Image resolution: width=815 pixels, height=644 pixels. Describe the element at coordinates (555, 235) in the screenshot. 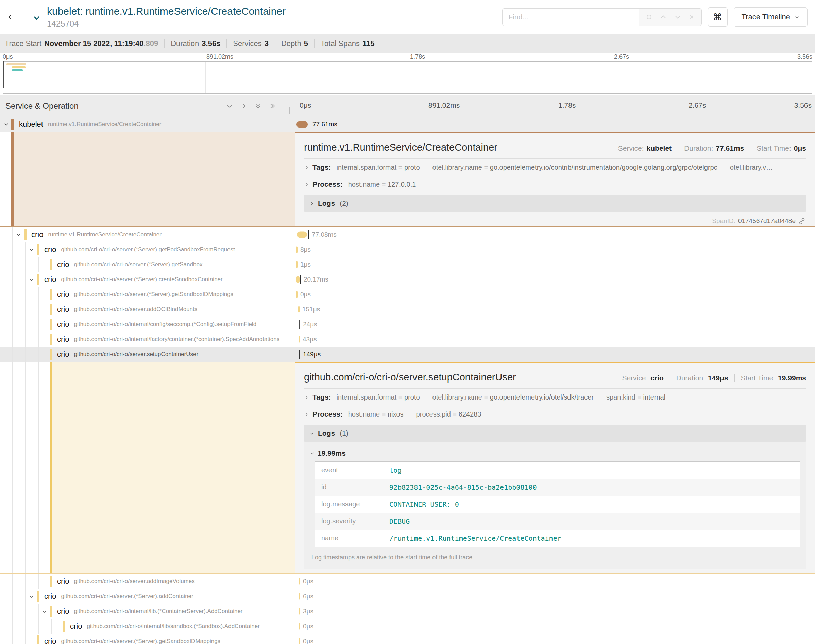

I see `span-timeline-cell: 77.08ms` at that location.